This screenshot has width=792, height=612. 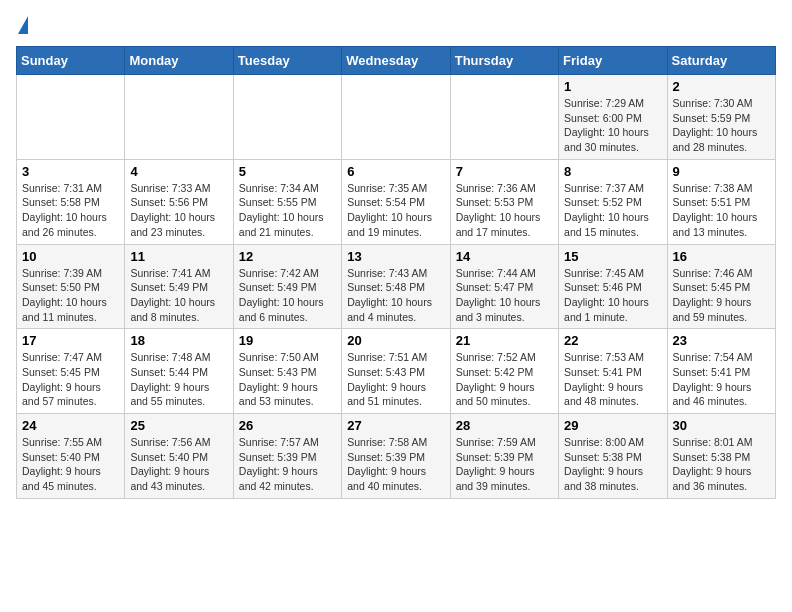 I want to click on day-number: 27, so click(x=396, y=426).